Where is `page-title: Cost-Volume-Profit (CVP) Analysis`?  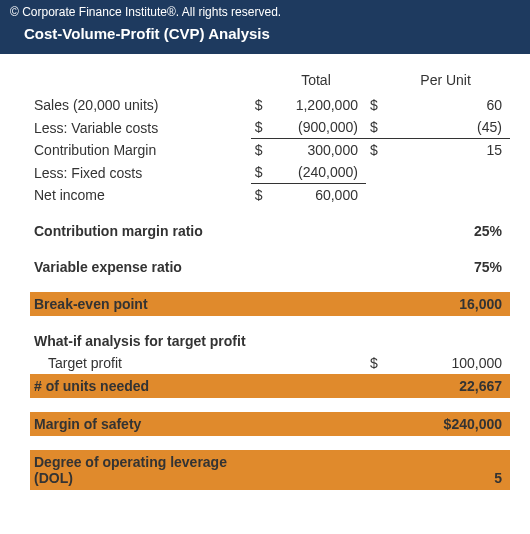
page-title: Cost-Volume-Profit (CVP) Analysis is located at coordinates (265, 34).